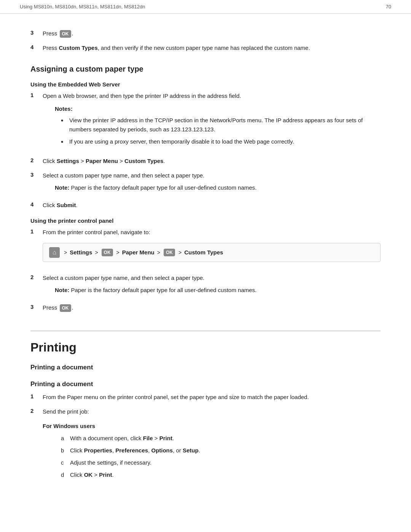 The image size is (411, 532). I want to click on letter-b-bold4: Setup, so click(191, 450).